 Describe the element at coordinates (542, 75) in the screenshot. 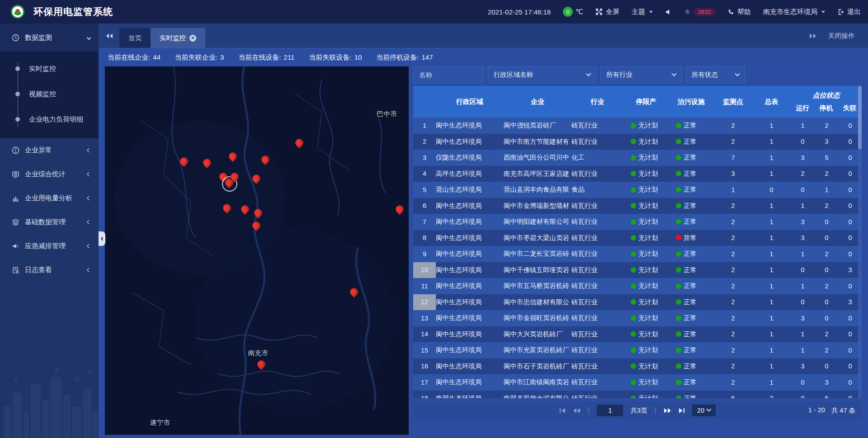

I see `region-filter-select: 行政区域名称` at that location.